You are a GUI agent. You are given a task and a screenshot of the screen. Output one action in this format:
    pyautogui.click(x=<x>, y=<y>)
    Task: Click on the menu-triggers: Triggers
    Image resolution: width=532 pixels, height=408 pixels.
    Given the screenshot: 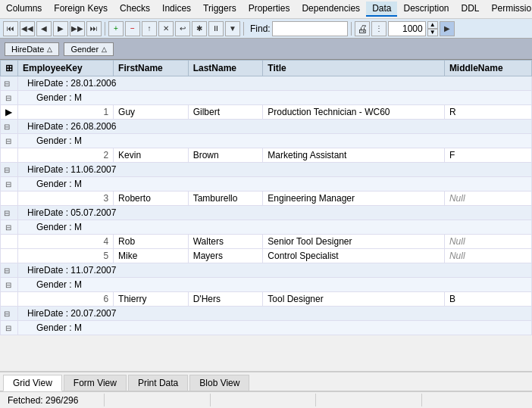 What is the action you would take?
    pyautogui.click(x=220, y=9)
    